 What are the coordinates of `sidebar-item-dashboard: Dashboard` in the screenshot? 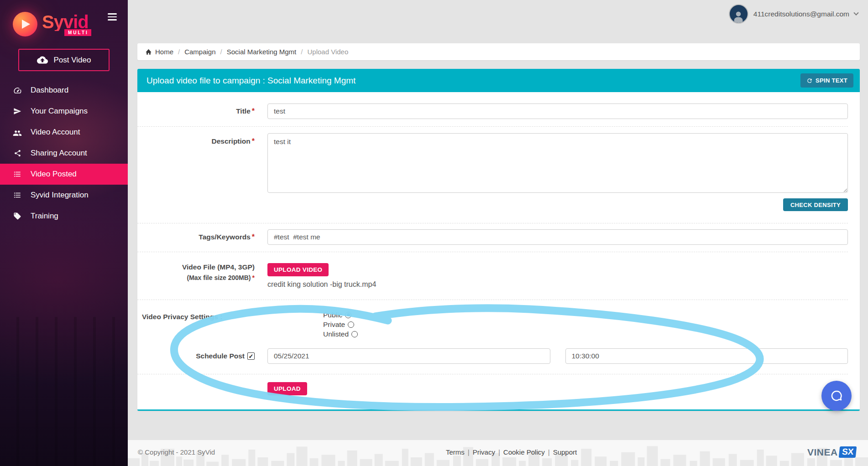 It's located at (64, 90).